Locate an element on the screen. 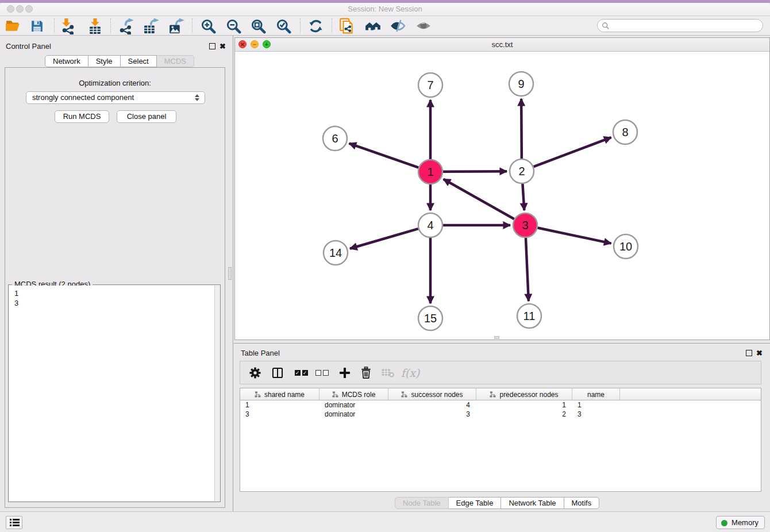 The image size is (770, 532). graph-node-1: 1 is located at coordinates (430, 172).